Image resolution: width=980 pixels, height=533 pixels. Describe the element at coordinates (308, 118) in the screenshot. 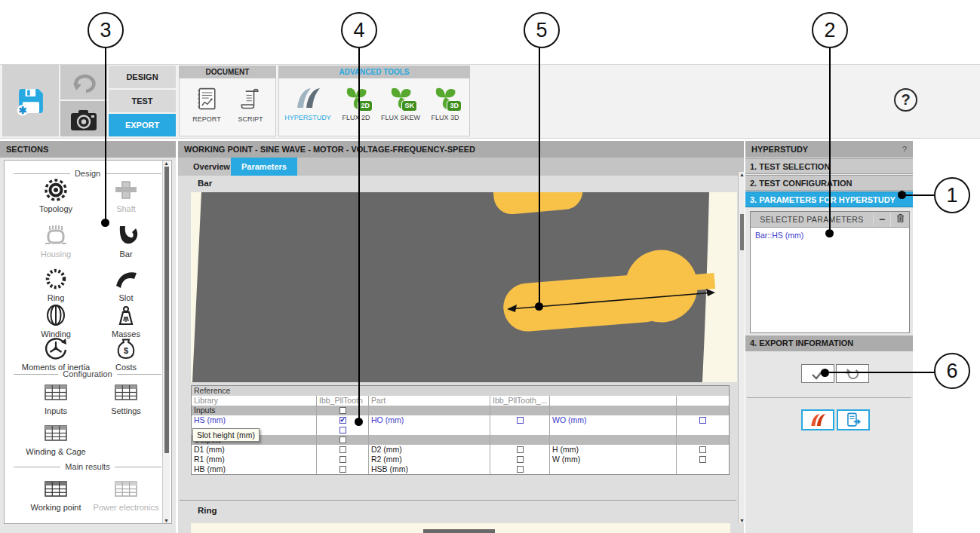

I see `hyperstudy-label: HYPERSTUDY` at that location.